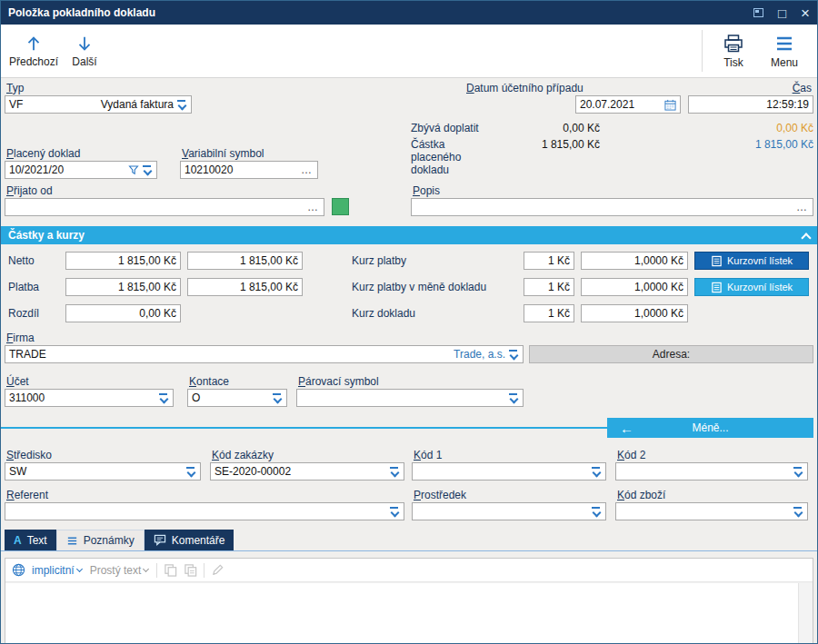  I want to click on section-divider-line, so click(304, 428).